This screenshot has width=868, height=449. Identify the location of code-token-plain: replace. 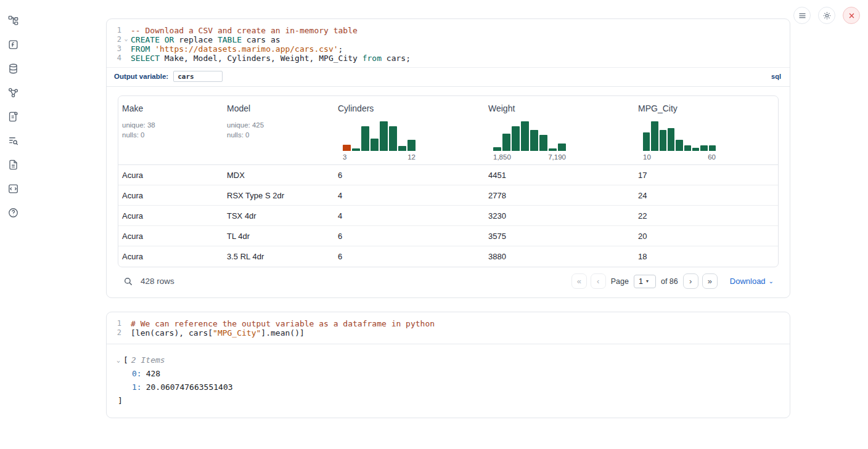
(195, 39).